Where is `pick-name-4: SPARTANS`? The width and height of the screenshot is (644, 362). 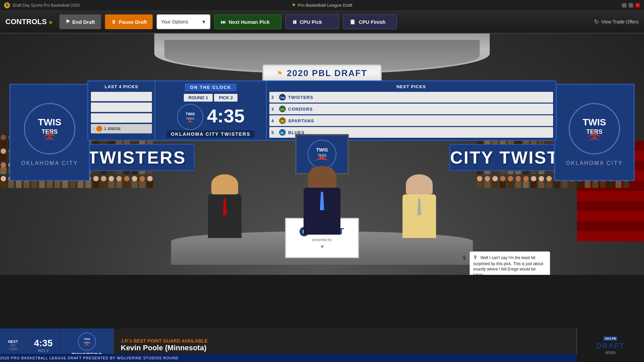 pick-name-4: SPARTANS is located at coordinates (301, 121).